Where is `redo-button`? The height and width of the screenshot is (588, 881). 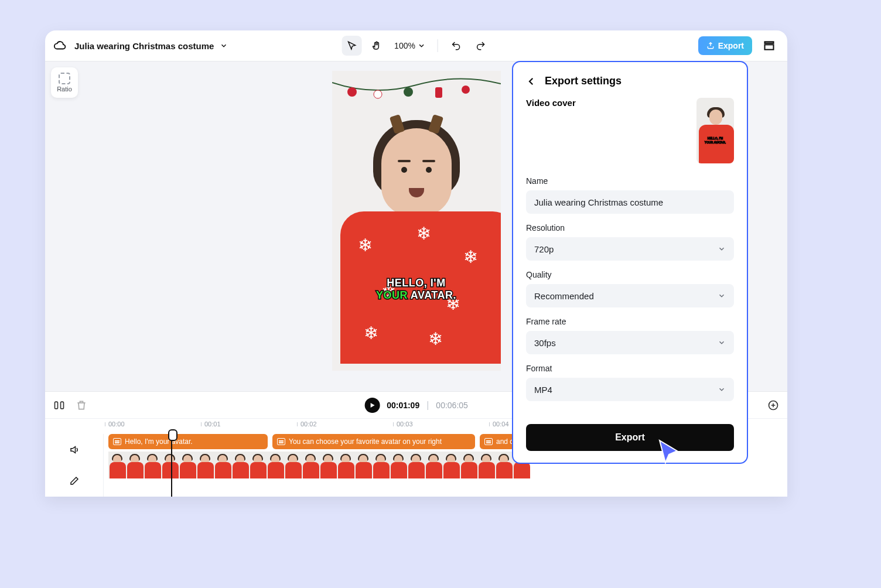 redo-button is located at coordinates (481, 46).